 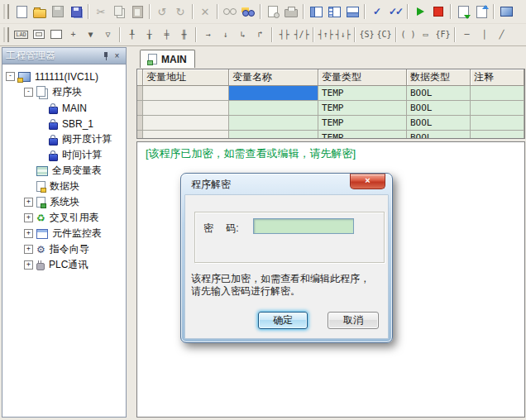 I want to click on print-preview-button, so click(x=273, y=12).